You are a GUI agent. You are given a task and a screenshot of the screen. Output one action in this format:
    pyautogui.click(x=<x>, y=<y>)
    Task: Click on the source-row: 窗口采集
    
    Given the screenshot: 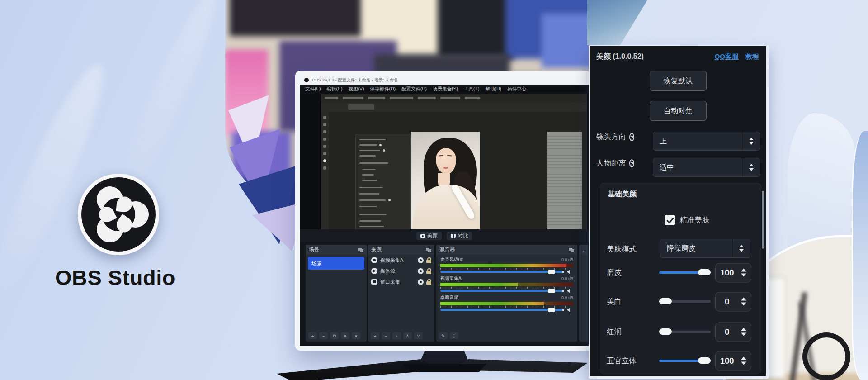 What is the action you would take?
    pyautogui.click(x=401, y=282)
    